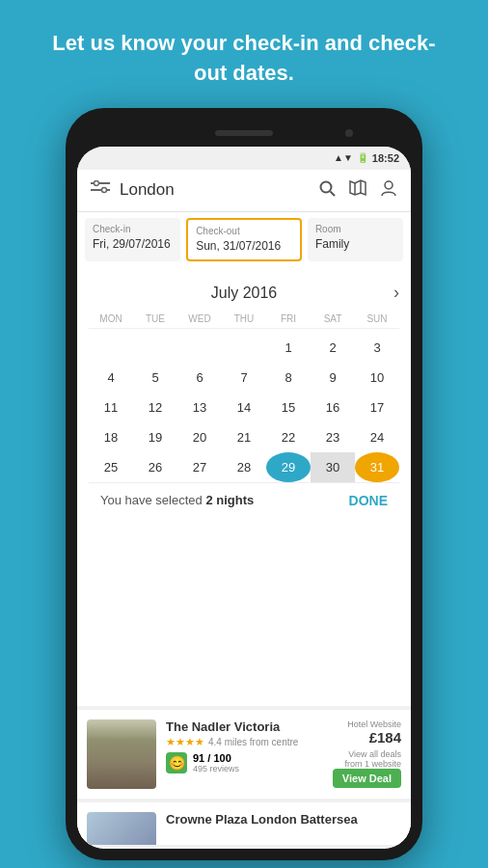 This screenshot has height=868, width=488. Describe the element at coordinates (100, 191) in the screenshot. I see `filter-icon` at that location.